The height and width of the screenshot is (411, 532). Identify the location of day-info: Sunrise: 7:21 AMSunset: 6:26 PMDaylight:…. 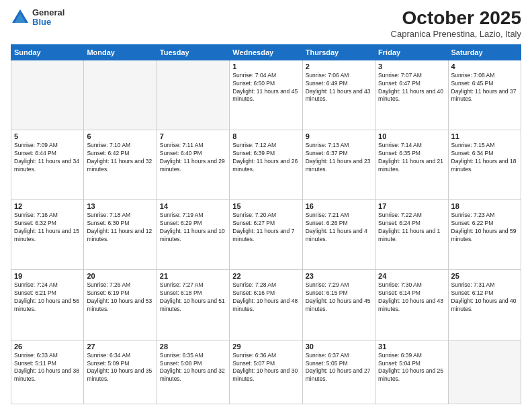
(339, 228).